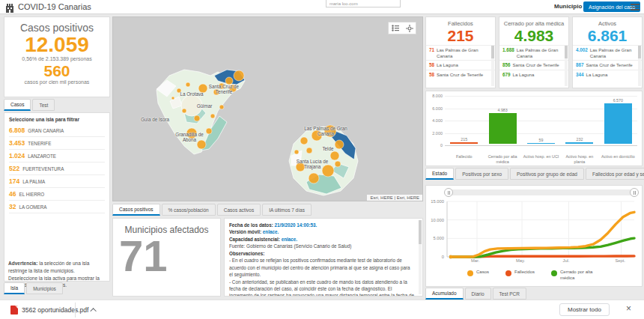 Image resolution: width=644 pixels, height=319 pixels. Describe the element at coordinates (33, 207) in the screenshot. I see `island-name: LA GOMERA` at that location.